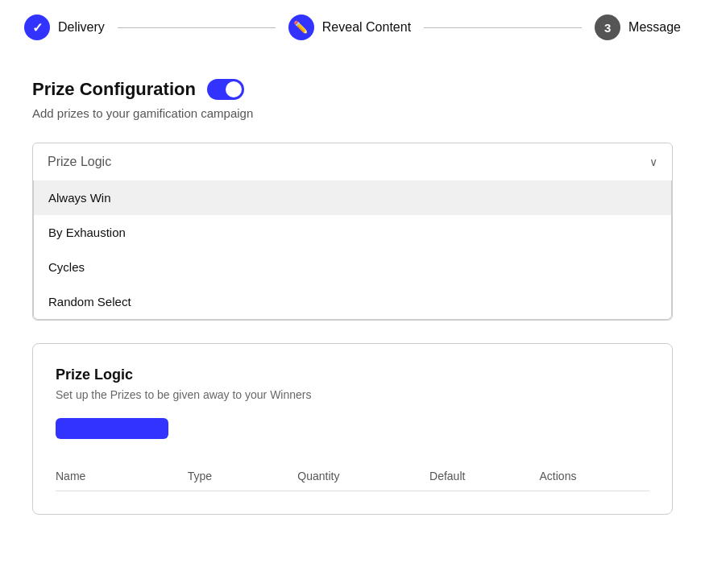  What do you see at coordinates (367, 27) in the screenshot?
I see `step-reveal-content-label: Reveal Content` at bounding box center [367, 27].